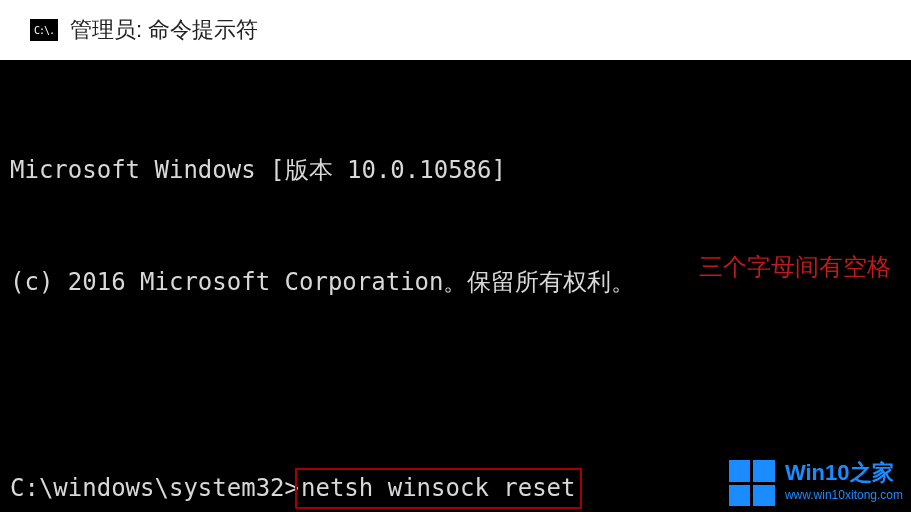 The width and height of the screenshot is (911, 512). Describe the element at coordinates (844, 496) in the screenshot. I see `watermark-url: www.win10xitong.com` at that location.